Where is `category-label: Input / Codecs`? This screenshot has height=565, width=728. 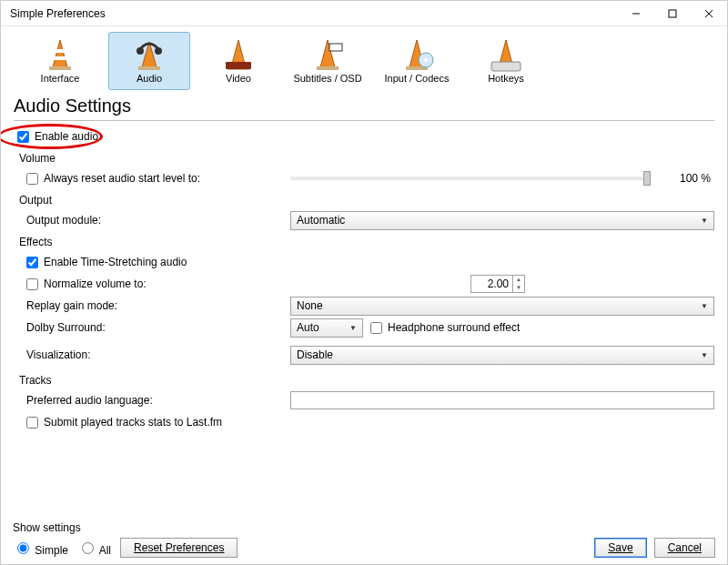
category-label: Input / Codecs is located at coordinates (417, 78).